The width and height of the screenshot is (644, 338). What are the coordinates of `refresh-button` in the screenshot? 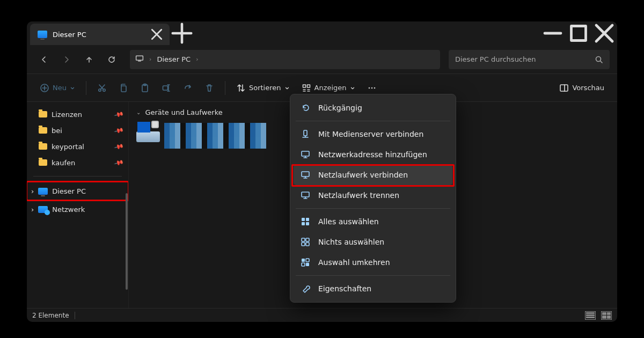 It's located at (112, 60).